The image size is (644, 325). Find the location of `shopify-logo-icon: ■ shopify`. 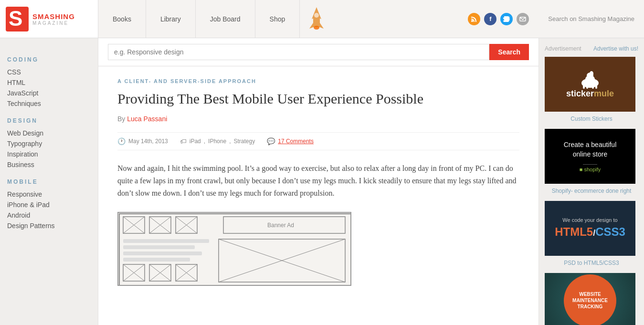

shopify-logo-icon: ■ shopify is located at coordinates (590, 169).